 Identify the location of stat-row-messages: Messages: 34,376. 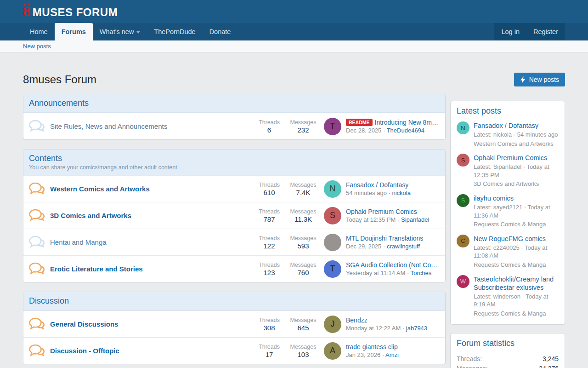
(508, 366).